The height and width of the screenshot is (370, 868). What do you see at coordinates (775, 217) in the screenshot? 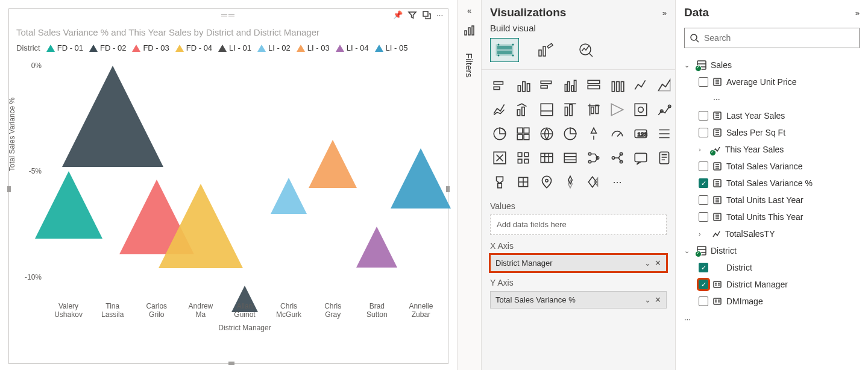
I see `field-row: Total Units This Year` at bounding box center [775, 217].